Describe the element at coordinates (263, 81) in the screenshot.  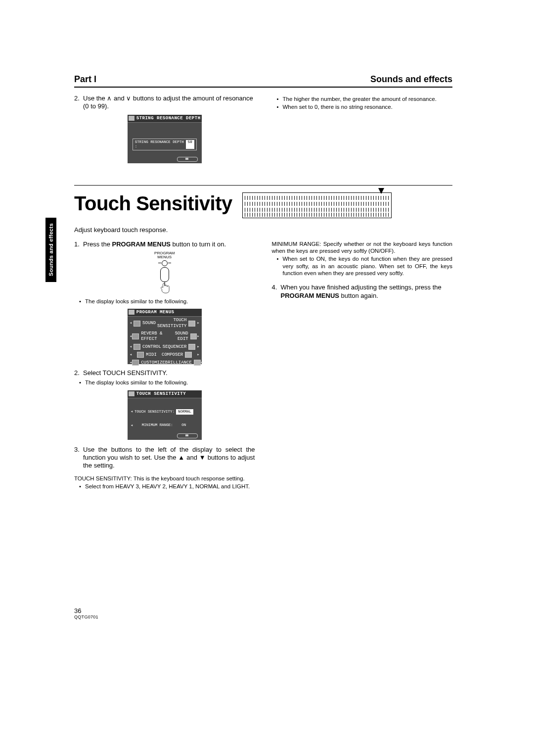
I see `page-header: Part I Sounds and effects` at that location.